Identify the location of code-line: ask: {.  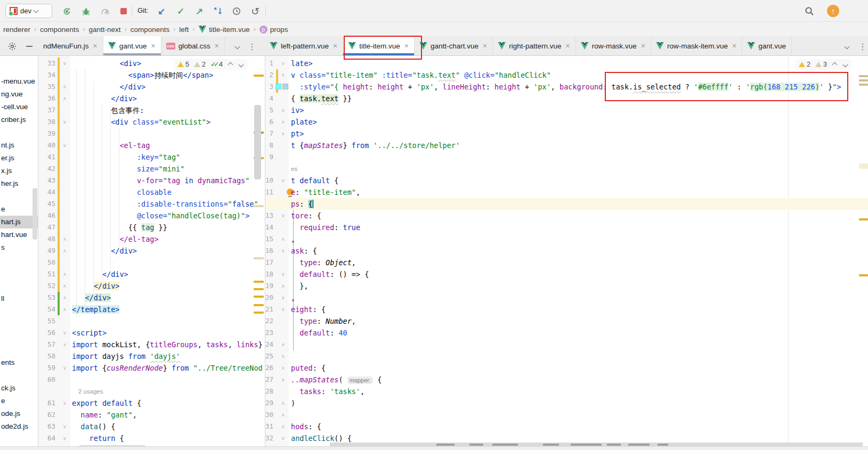
(304, 251).